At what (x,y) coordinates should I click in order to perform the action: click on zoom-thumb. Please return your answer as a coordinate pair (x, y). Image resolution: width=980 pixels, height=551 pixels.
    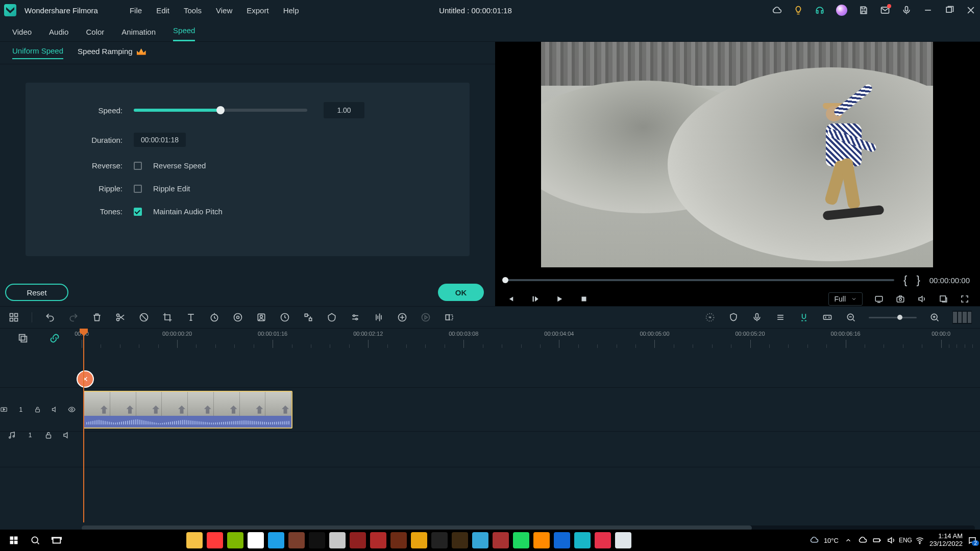
    Looking at the image, I should click on (900, 317).